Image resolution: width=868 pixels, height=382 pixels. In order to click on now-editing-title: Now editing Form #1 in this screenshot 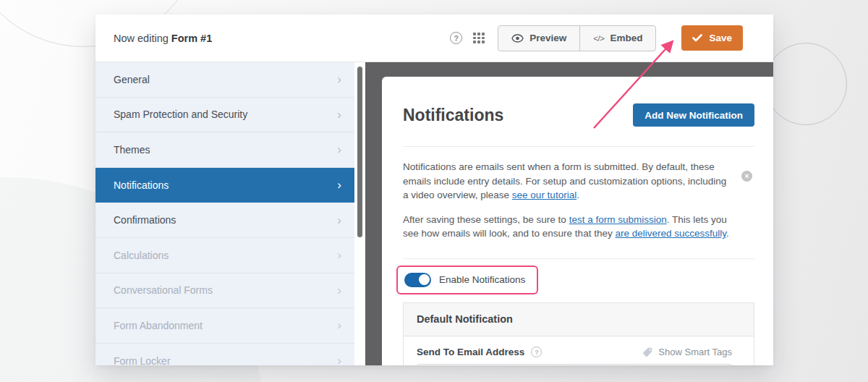, I will do `click(163, 38)`.